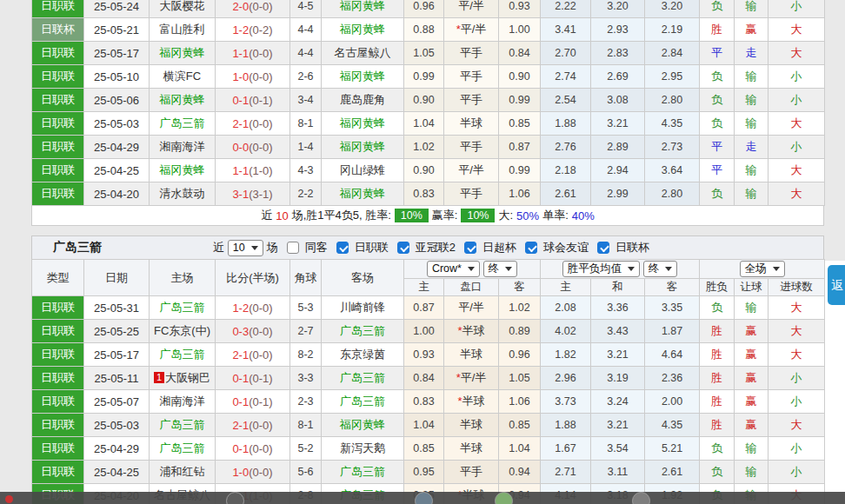 The image size is (845, 504). I want to click on single-rate: 40%, so click(583, 216).